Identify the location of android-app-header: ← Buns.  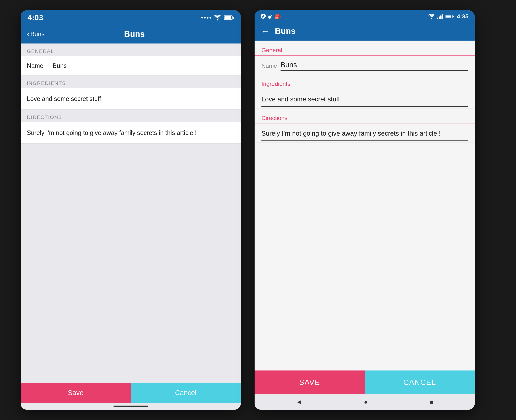
(364, 31).